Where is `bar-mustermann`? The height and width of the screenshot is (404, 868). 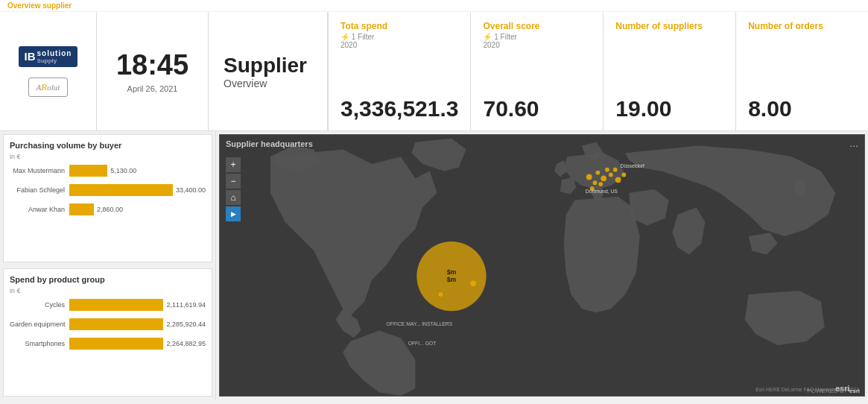 bar-mustermann is located at coordinates (88, 171).